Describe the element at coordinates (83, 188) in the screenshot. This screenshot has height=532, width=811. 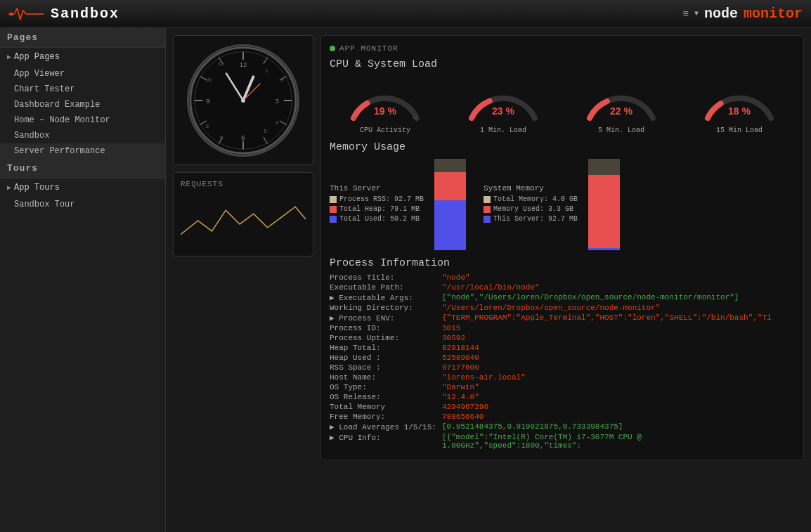
I see `sidebar-app-tours-toggle: ▶ App Tours` at that location.